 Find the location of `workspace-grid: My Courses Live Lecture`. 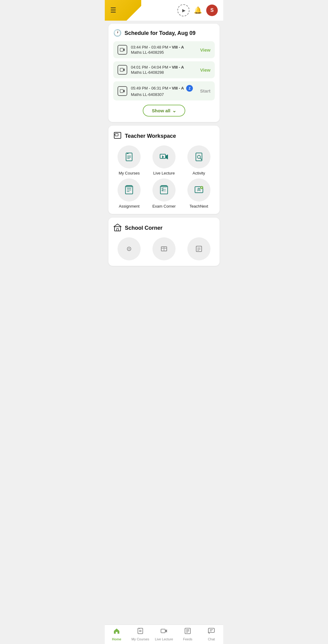

workspace-grid: My Courses Live Lecture is located at coordinates (164, 177).